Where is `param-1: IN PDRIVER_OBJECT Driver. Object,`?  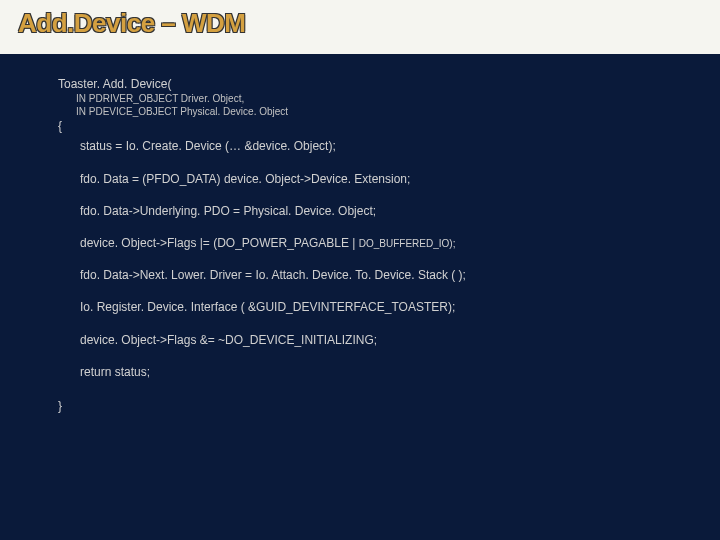
param-1: IN PDRIVER_OBJECT Driver. Object, is located at coordinates (389, 98).